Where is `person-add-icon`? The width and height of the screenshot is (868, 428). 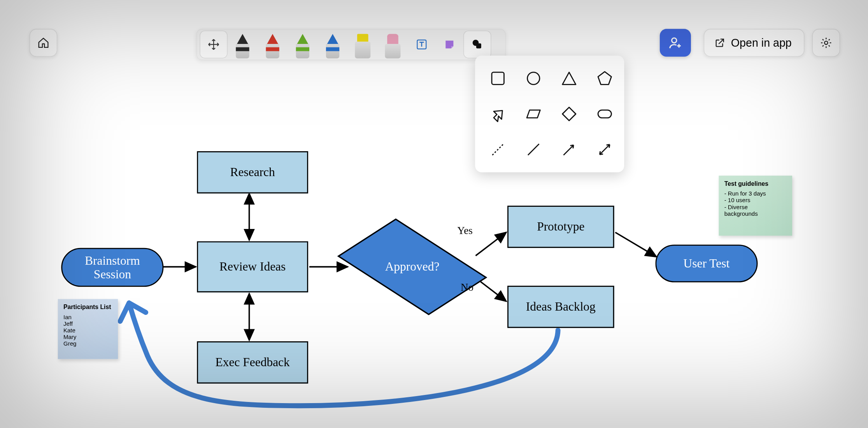 person-add-icon is located at coordinates (675, 43).